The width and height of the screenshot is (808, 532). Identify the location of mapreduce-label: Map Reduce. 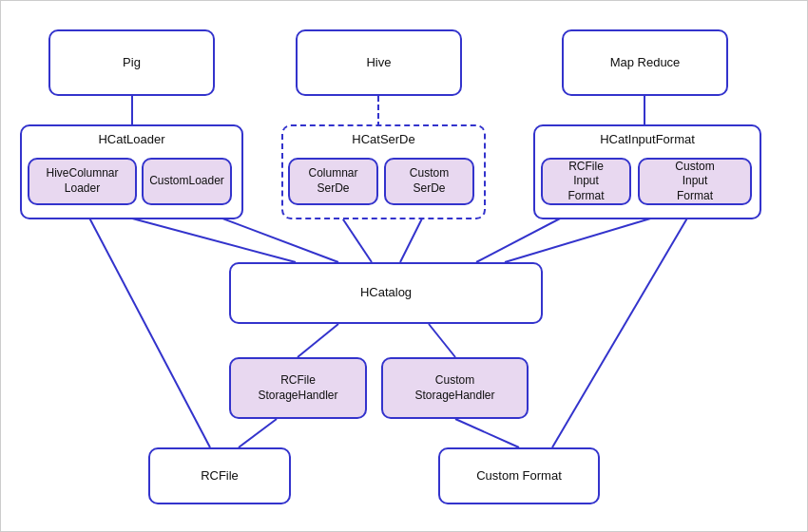
(645, 63).